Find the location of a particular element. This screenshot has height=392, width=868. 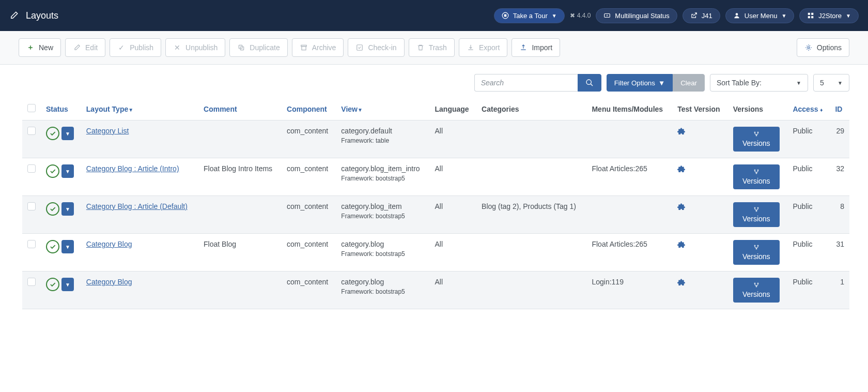

access-cell: Public is located at coordinates (809, 215).